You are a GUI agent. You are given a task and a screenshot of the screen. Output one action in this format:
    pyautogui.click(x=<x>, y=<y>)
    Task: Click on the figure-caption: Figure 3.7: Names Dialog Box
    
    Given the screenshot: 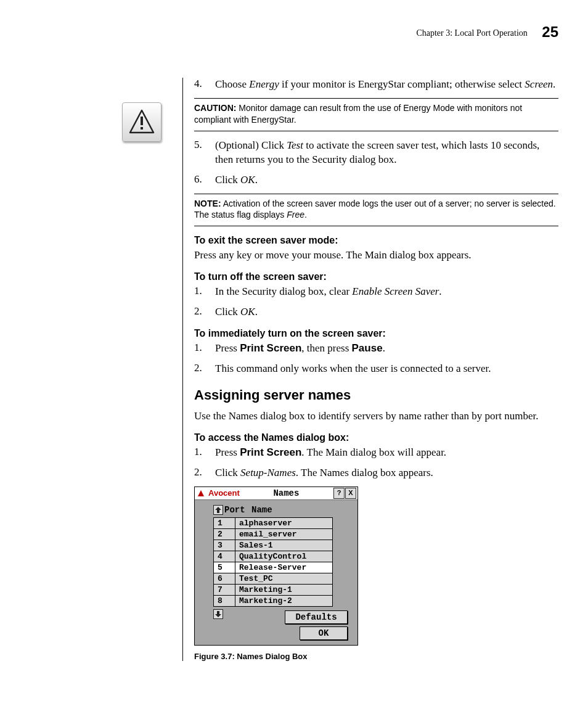 What is the action you would take?
    pyautogui.click(x=376, y=656)
    